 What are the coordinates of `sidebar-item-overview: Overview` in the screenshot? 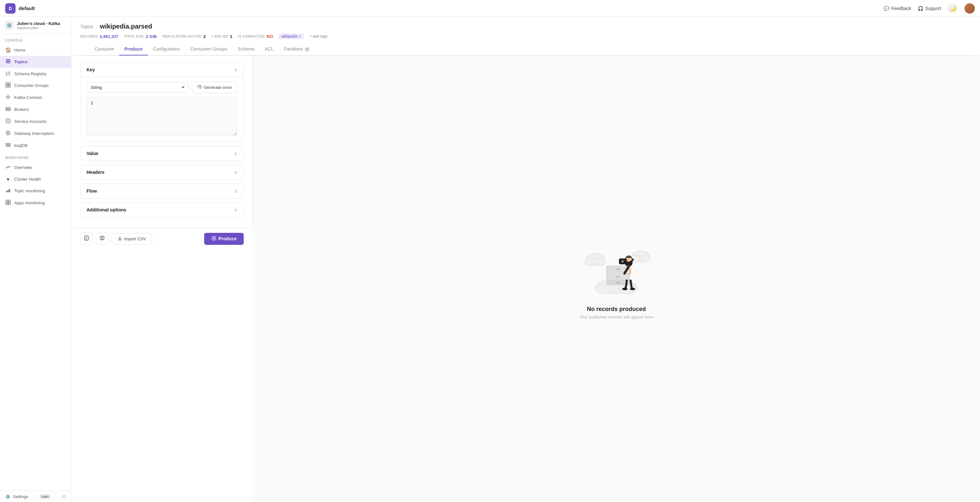 It's located at (36, 167).